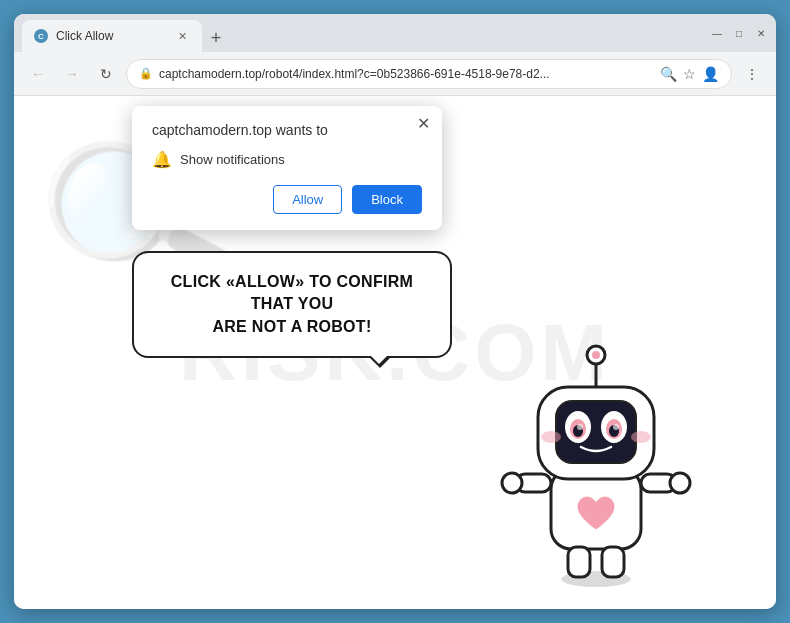  Describe the element at coordinates (308, 200) in the screenshot. I see `allow-button: Allow` at that location.